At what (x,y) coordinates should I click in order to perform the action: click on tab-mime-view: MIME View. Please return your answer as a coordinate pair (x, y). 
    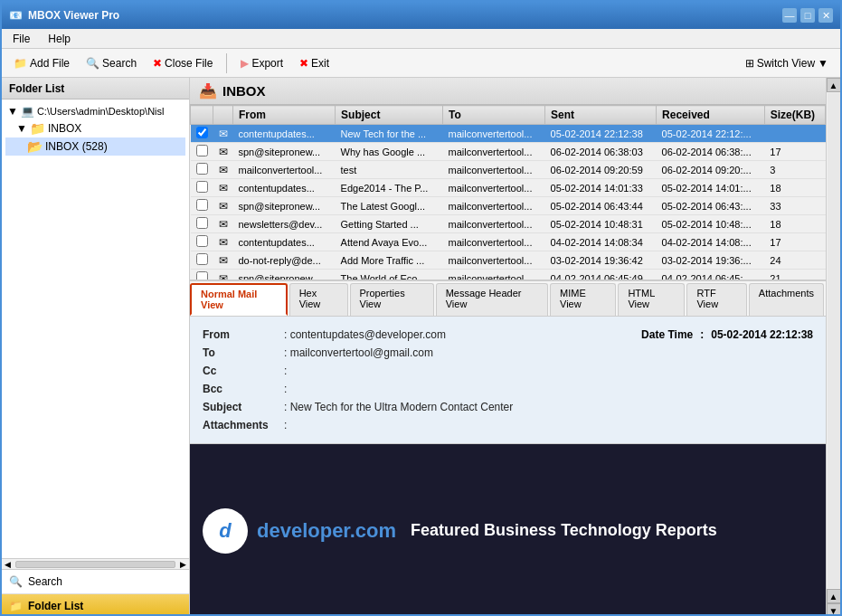
    Looking at the image, I should click on (582, 299).